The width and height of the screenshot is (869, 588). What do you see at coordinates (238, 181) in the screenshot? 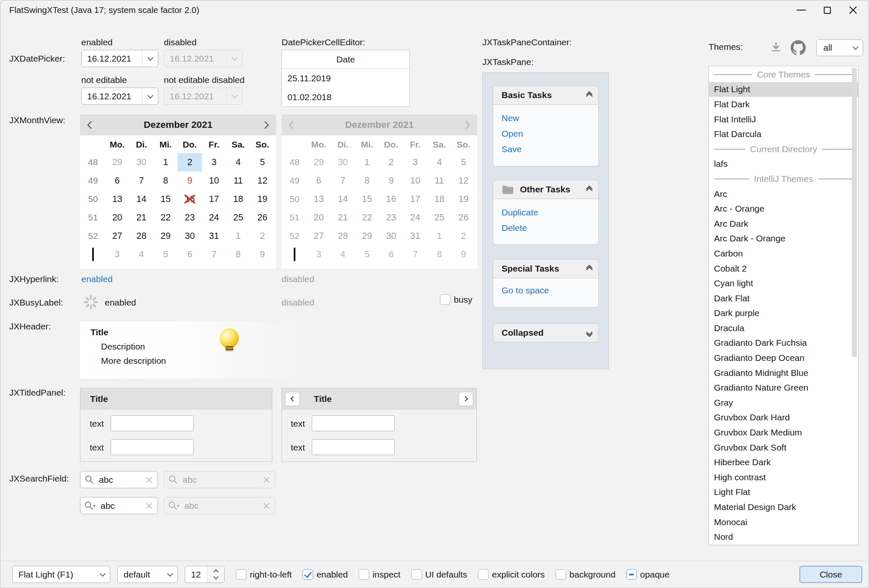
I see `day-cell: 11` at bounding box center [238, 181].